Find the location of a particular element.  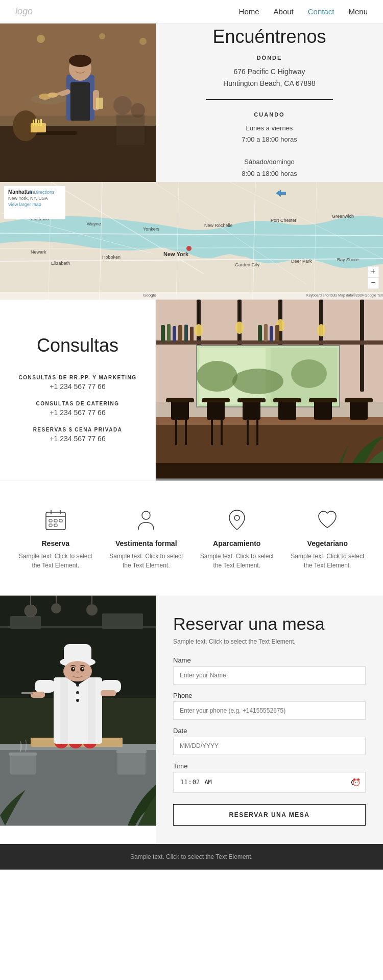

svg-text: Elizabeth is located at coordinates (60, 263).